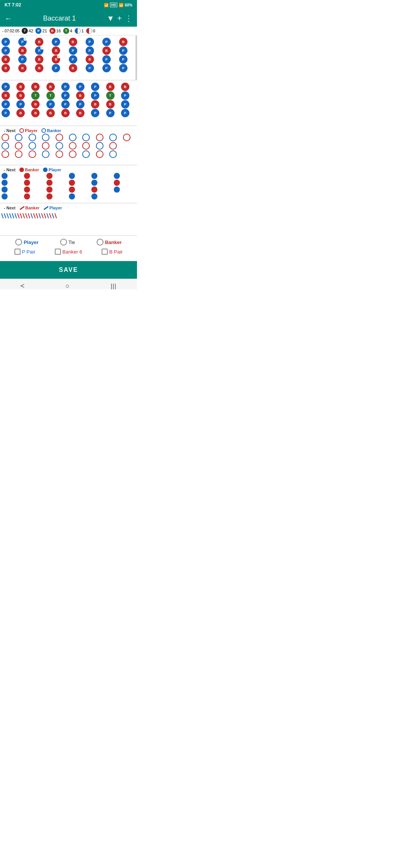  I want to click on banker6-checkbox, so click(58, 252).